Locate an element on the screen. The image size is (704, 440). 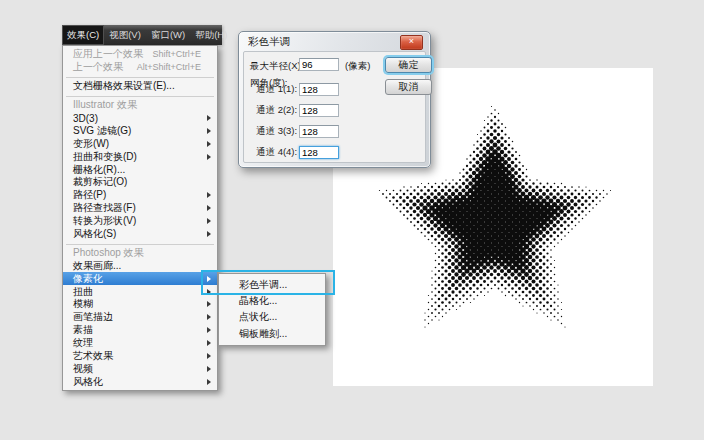
menu-item-label: 风格化(S) is located at coordinates (94, 234).